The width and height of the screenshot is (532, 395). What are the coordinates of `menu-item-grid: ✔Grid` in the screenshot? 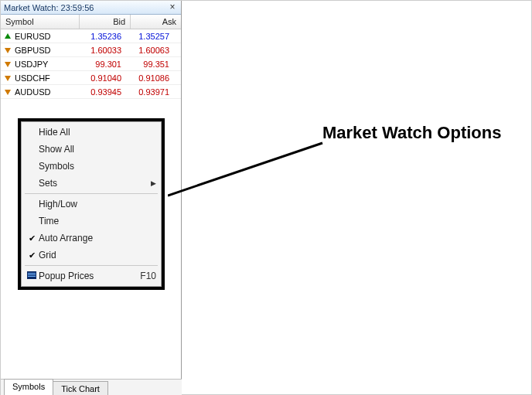 It's located at (91, 255).